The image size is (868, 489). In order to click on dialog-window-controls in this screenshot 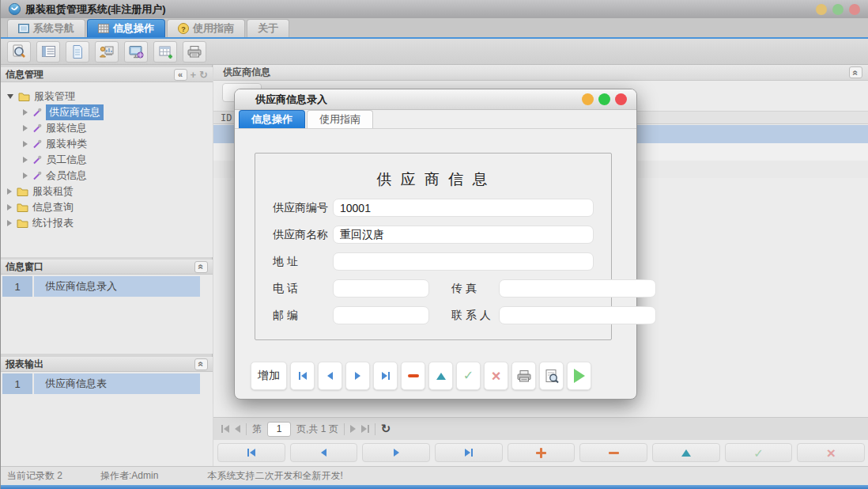, I will do `click(604, 100)`.